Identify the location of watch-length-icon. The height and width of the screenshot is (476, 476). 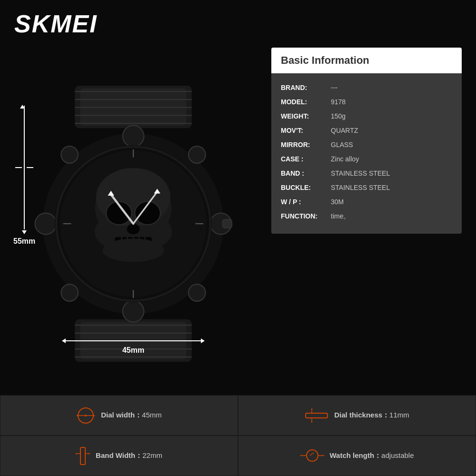
(312, 456).